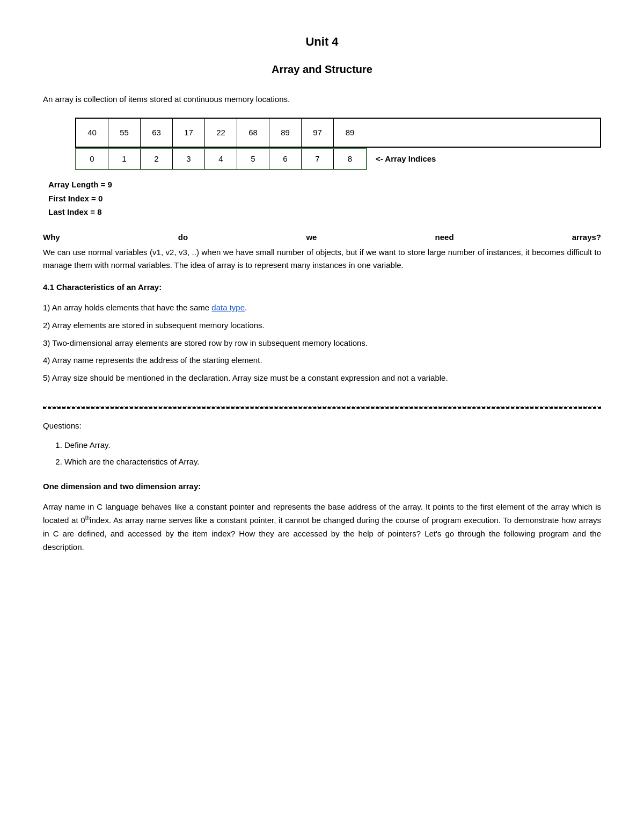 This screenshot has width=644, height=834. What do you see at coordinates (52, 237) in the screenshot?
I see `why-col1: Why` at bounding box center [52, 237].